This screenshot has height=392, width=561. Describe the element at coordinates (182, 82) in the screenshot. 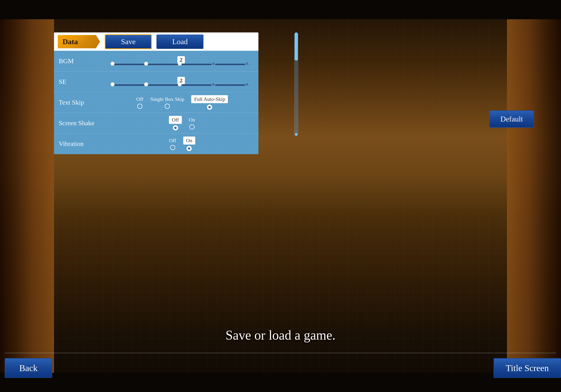

I see `se-slider-container: 2` at that location.